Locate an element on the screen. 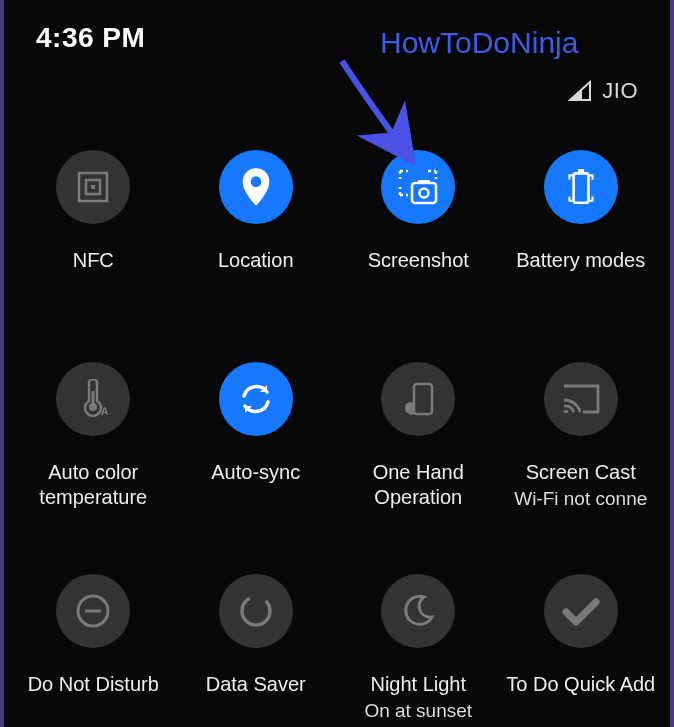 This screenshot has height=727, width=674. tile-do-not-disturb: Do Not Disturb is located at coordinates (94, 650).